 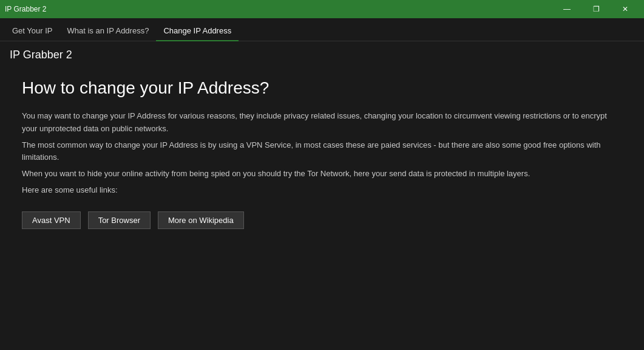 I want to click on page-header: IP Grabber 2, so click(x=322, y=53).